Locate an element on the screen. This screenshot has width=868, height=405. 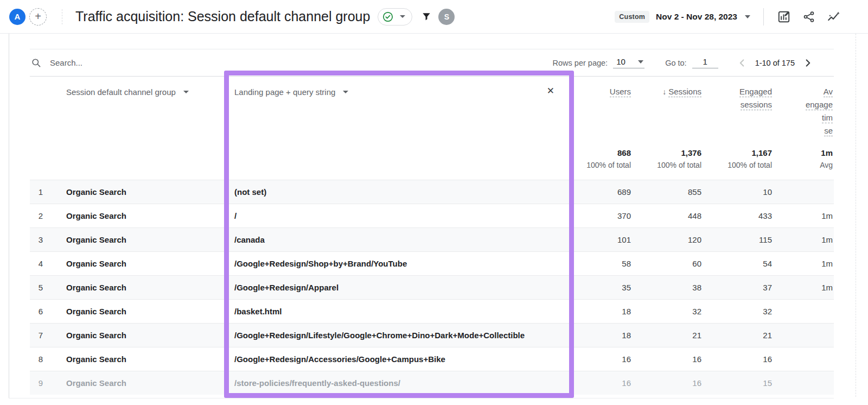
row-sessions: 448 is located at coordinates (667, 216).